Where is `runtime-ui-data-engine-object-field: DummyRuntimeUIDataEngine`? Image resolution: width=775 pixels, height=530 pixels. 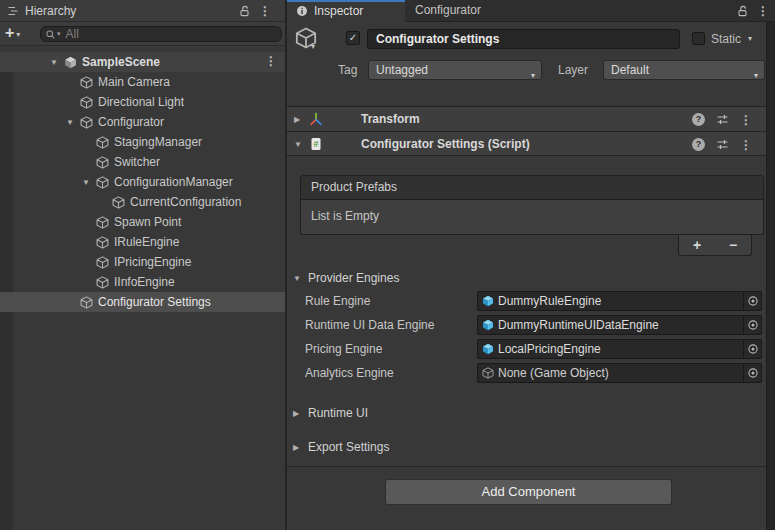 runtime-ui-data-engine-object-field: DummyRuntimeUIDataEngine is located at coordinates (620, 325).